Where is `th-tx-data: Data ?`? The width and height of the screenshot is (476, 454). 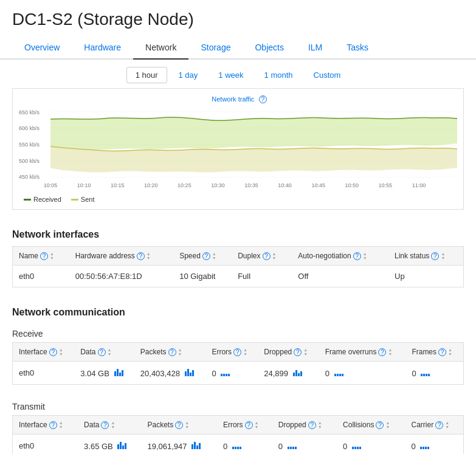
th-tx-data: Data ? is located at coordinates (109, 425).